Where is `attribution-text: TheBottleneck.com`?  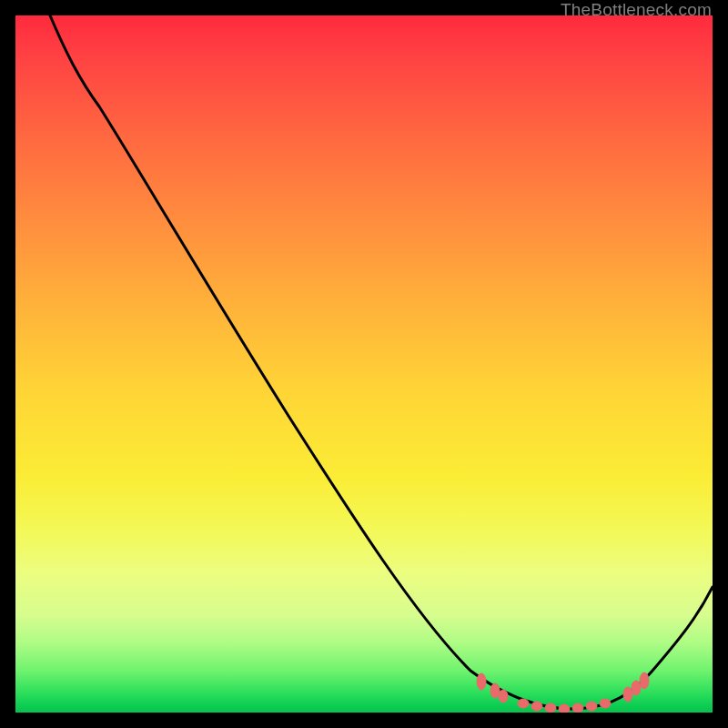
attribution-text: TheBottleneck.com is located at coordinates (636, 10).